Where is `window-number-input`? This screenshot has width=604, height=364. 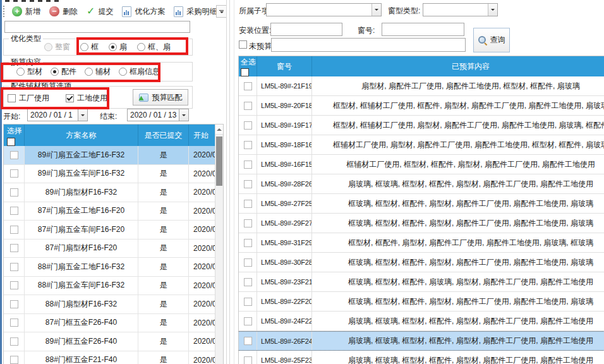 window-number-input is located at coordinates (423, 29).